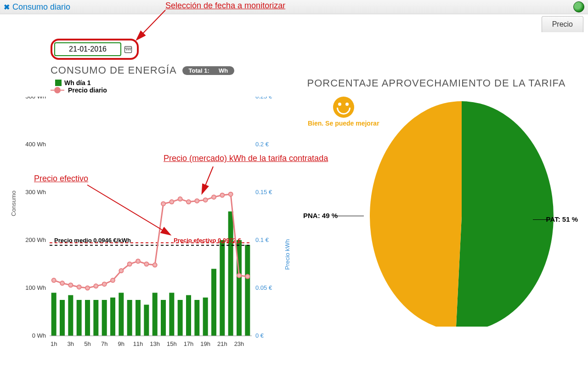 The height and width of the screenshot is (368, 588). Describe the element at coordinates (87, 344) in the screenshot. I see `svg-text: 5h` at that location.